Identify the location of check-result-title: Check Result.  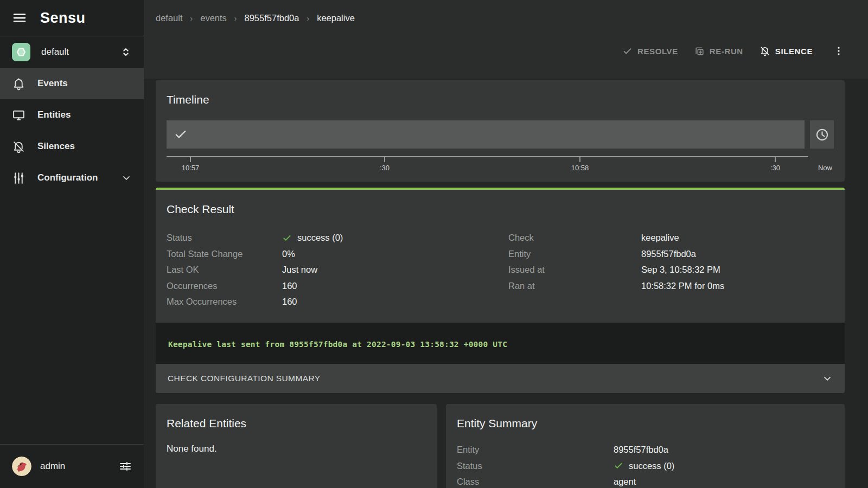
(201, 209).